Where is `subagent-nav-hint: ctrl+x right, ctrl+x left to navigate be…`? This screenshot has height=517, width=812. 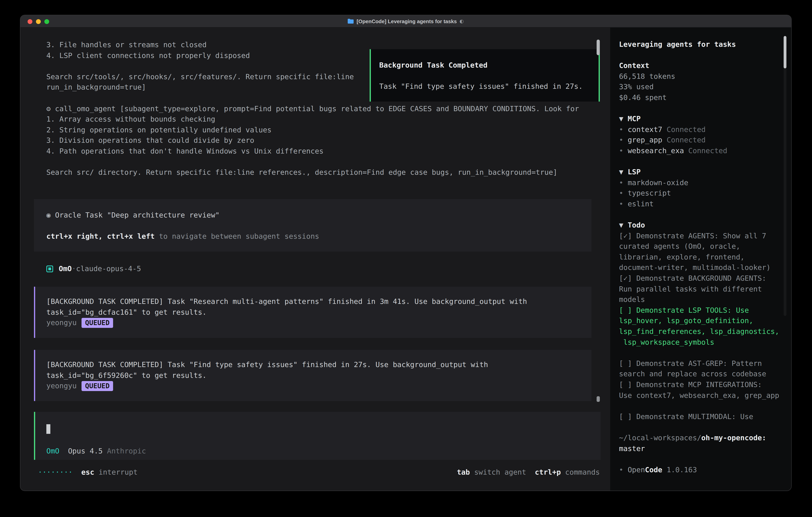 subagent-nav-hint: ctrl+x right, ctrl+x left to navigate be… is located at coordinates (315, 236).